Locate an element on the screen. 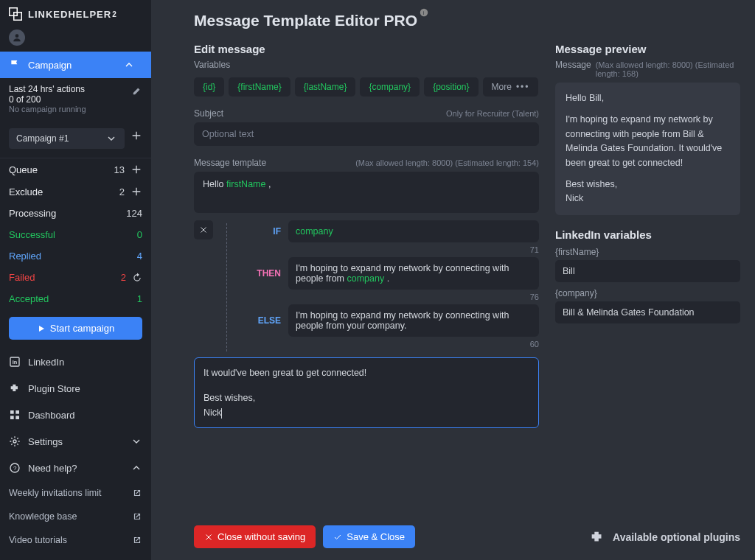 The image size is (755, 560). template-label: Message template is located at coordinates (230, 163).